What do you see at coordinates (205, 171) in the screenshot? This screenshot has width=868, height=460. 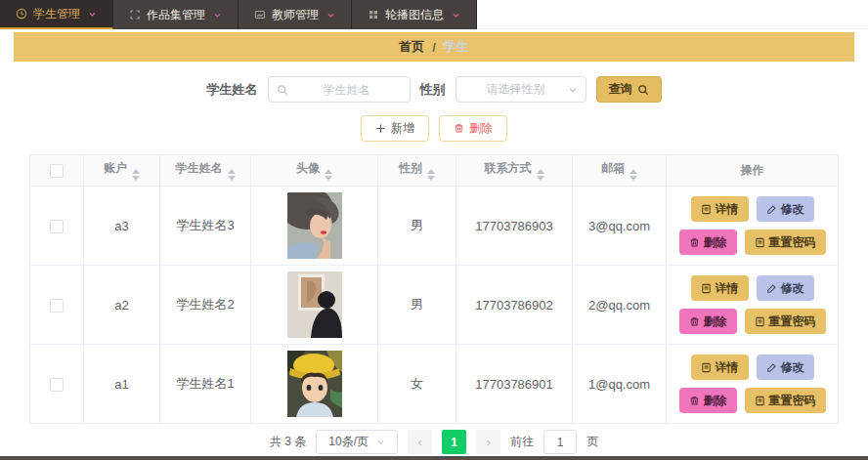 I see `header-student-name: 学生姓名` at bounding box center [205, 171].